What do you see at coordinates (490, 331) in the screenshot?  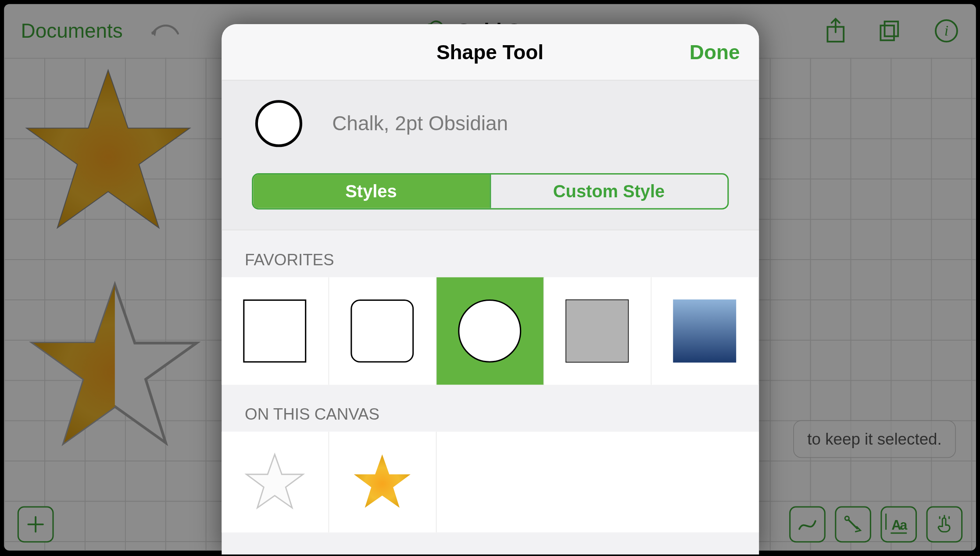 I see `favorite-circle` at bounding box center [490, 331].